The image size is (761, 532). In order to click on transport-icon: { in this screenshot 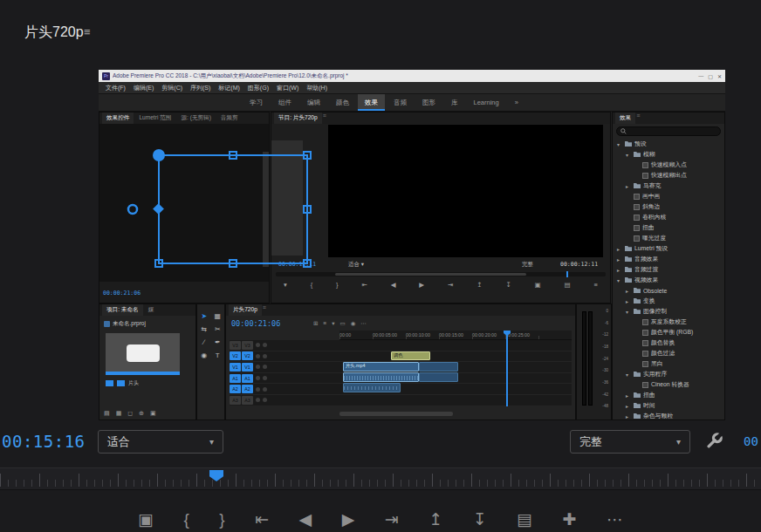, I will do `click(186, 520)`.